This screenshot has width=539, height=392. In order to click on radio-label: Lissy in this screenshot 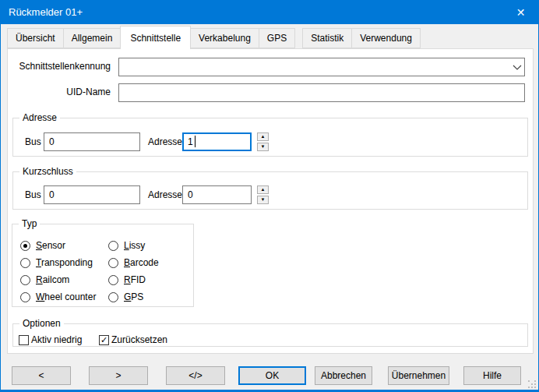, I will do `click(134, 245)`.